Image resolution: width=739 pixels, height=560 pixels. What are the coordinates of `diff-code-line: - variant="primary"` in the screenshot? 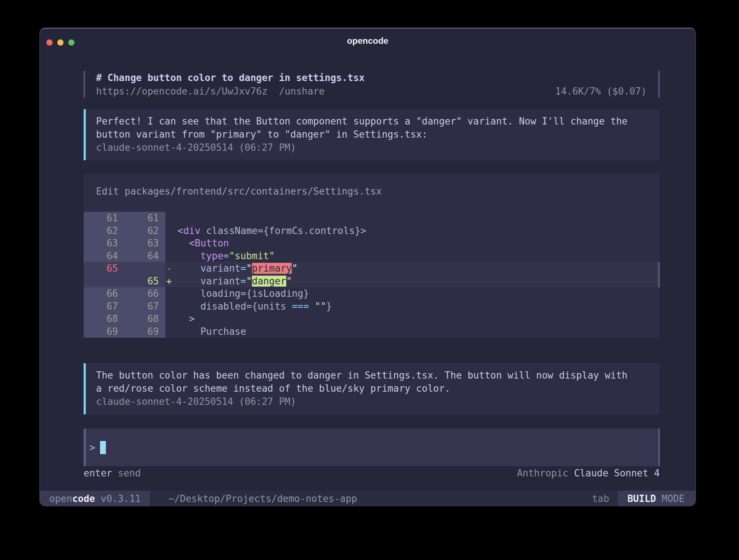 It's located at (412, 269).